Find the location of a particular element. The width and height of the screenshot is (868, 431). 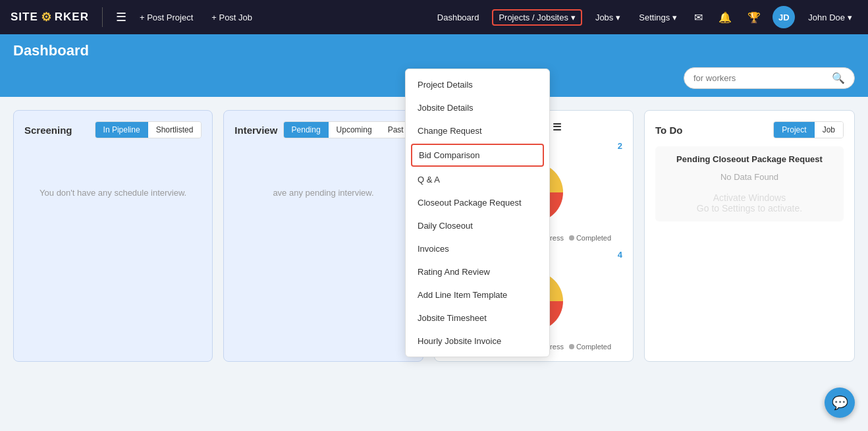

search-container: 🔍 is located at coordinates (769, 78).